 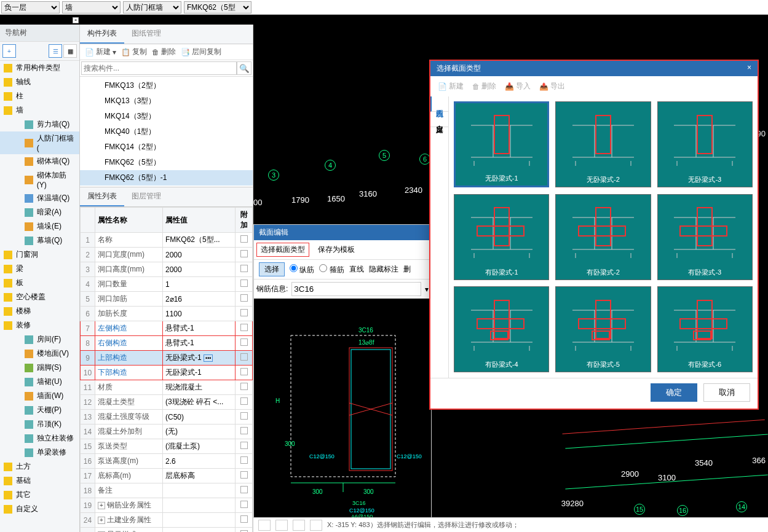 I want to click on rebar-info-input, so click(x=357, y=289).